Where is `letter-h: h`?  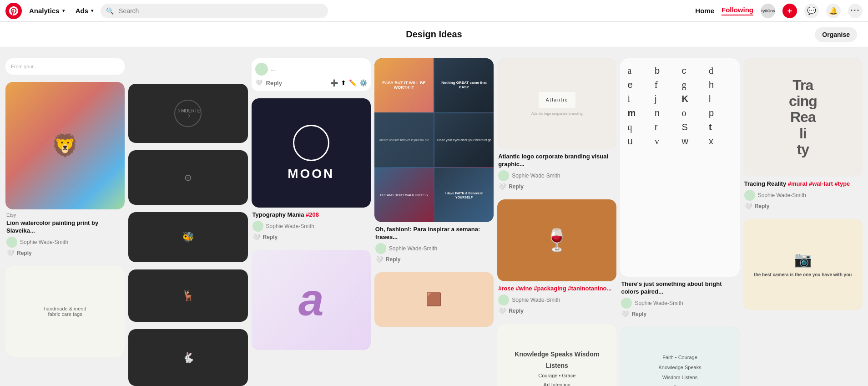 letter-h: h is located at coordinates (721, 85).